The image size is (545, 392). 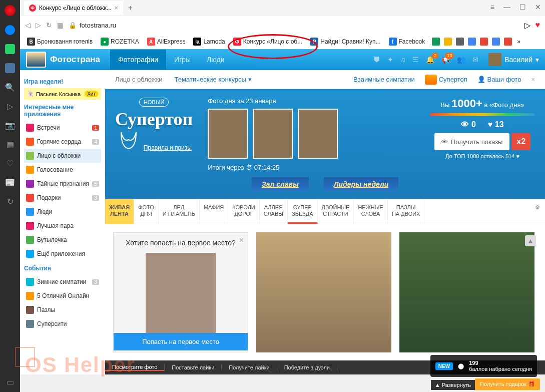 I want to click on grid-icon: ▦, so click(x=10, y=144).